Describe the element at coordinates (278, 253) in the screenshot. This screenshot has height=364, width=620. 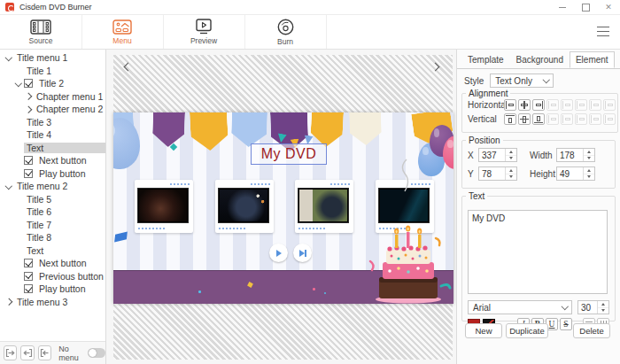
I see `menu-play-button` at that location.